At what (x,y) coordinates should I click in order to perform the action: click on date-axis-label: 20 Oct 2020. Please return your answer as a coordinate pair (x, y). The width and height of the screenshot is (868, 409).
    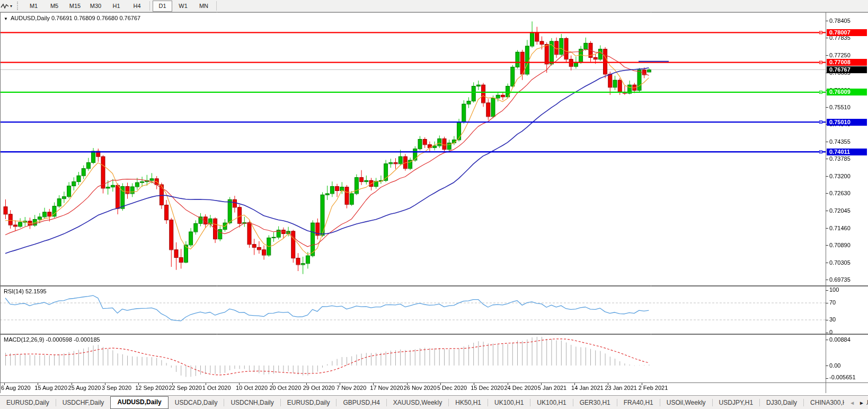
    Looking at the image, I should click on (285, 388).